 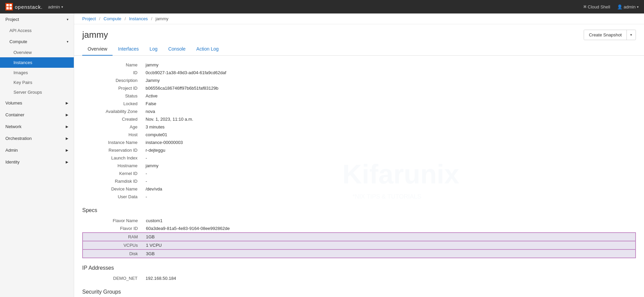 What do you see at coordinates (610, 35) in the screenshot?
I see `create-snapshot-button: Create Snapshot ▾` at bounding box center [610, 35].